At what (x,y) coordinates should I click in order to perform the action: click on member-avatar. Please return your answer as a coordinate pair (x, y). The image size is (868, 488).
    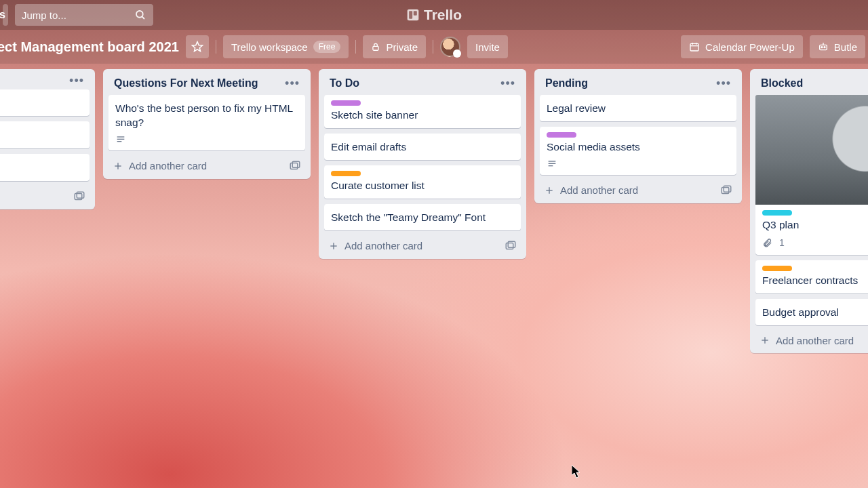
    Looking at the image, I should click on (450, 47).